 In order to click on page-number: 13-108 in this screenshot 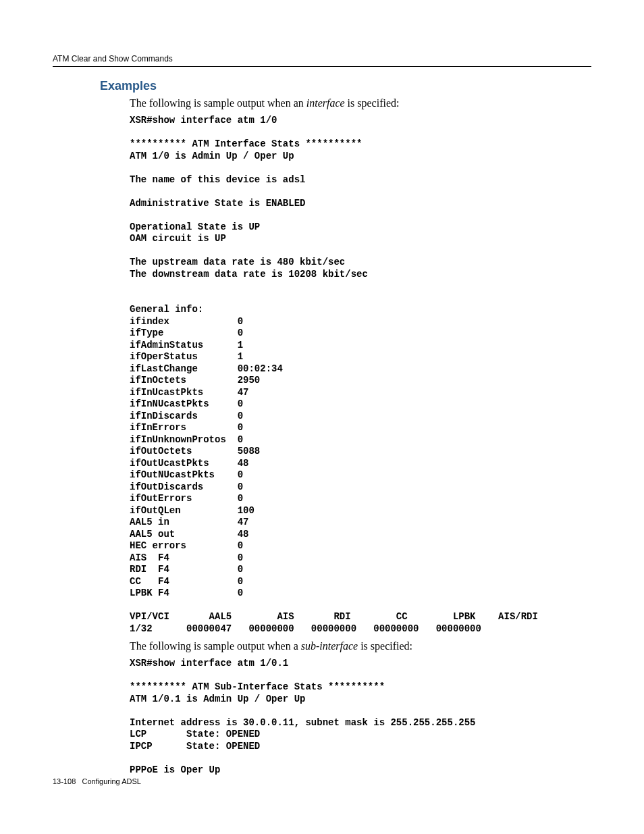, I will do `click(64, 781)`.